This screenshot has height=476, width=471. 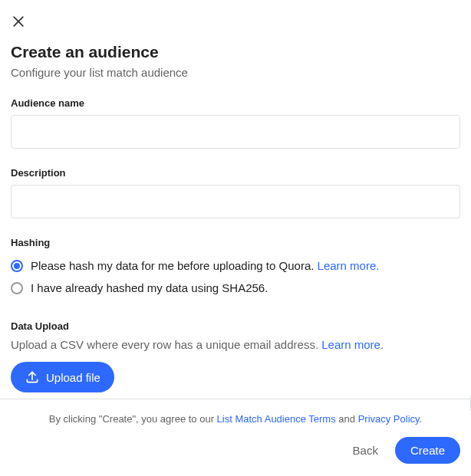 What do you see at coordinates (428, 451) in the screenshot?
I see `create-button: Create` at bounding box center [428, 451].